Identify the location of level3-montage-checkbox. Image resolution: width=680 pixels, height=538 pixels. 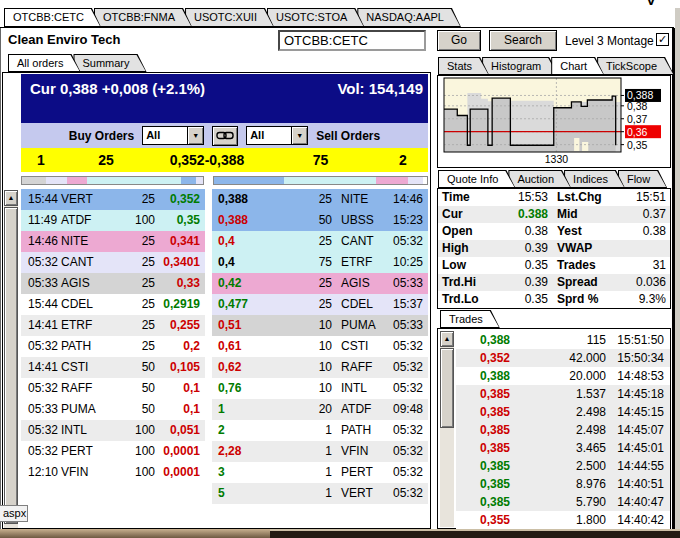
(662, 40).